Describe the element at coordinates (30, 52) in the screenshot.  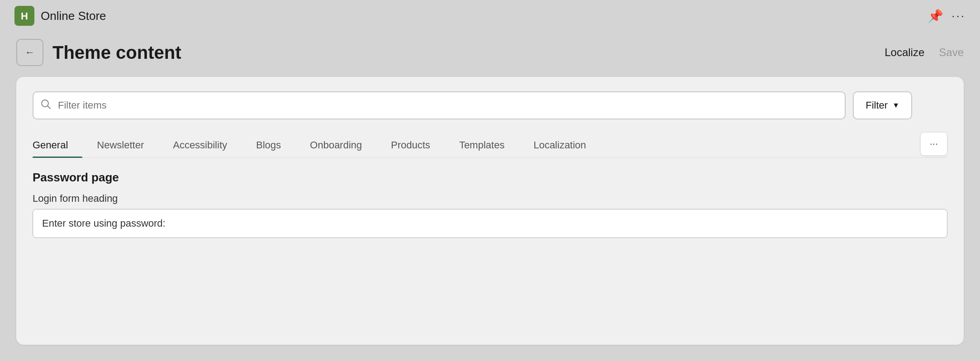
I see `back-button: ←` at that location.